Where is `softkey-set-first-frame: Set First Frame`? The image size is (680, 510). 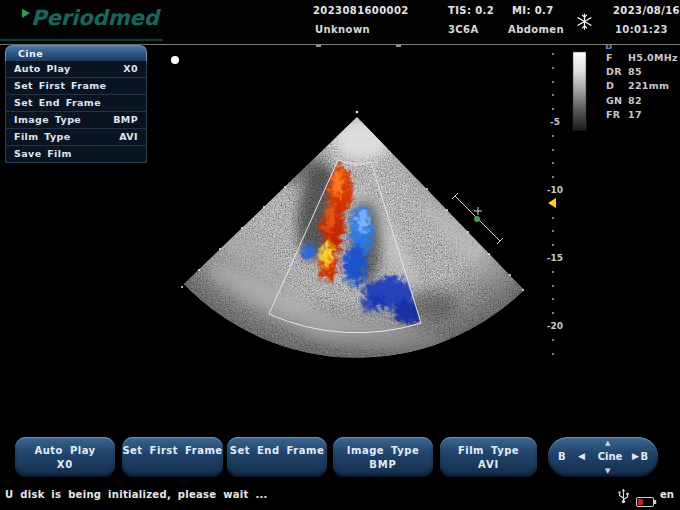
softkey-set-first-frame: Set First Frame is located at coordinates (172, 457).